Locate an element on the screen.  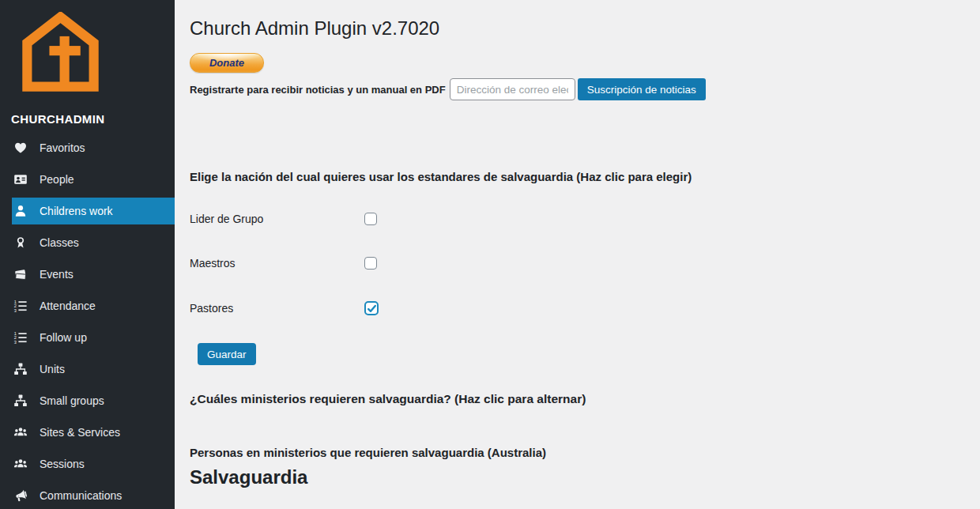
megaphone-icon is located at coordinates (21, 496).